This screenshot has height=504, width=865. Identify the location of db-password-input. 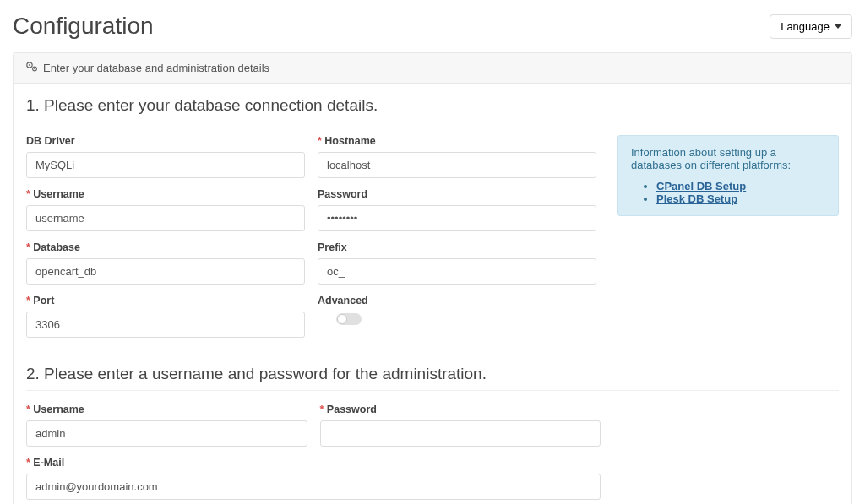
(457, 218).